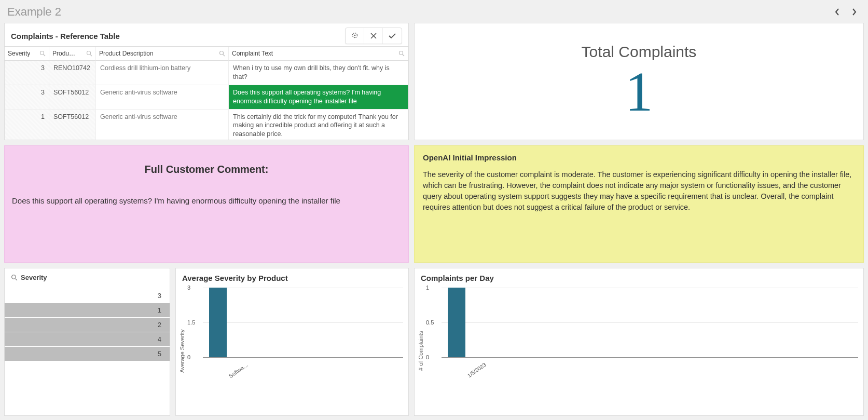 This screenshot has width=868, height=420. I want to click on filter-item: 3, so click(87, 296).